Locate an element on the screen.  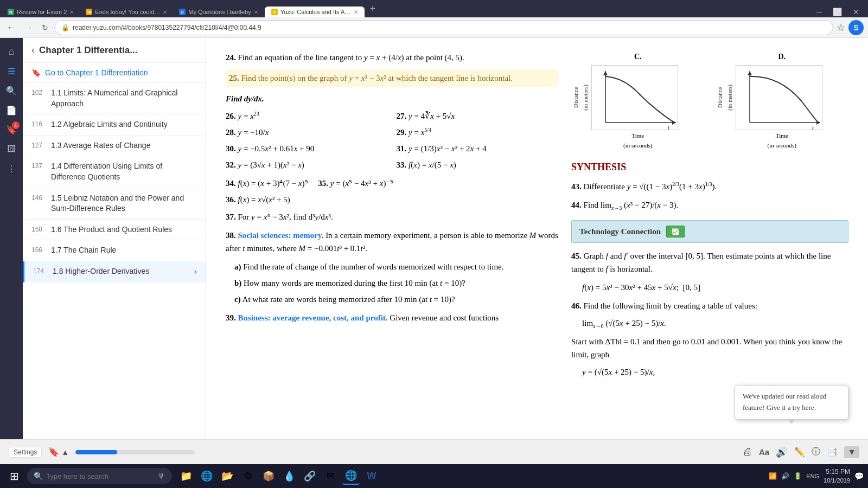
problem-29: 29. y = x5/4 is located at coordinates (477, 132).